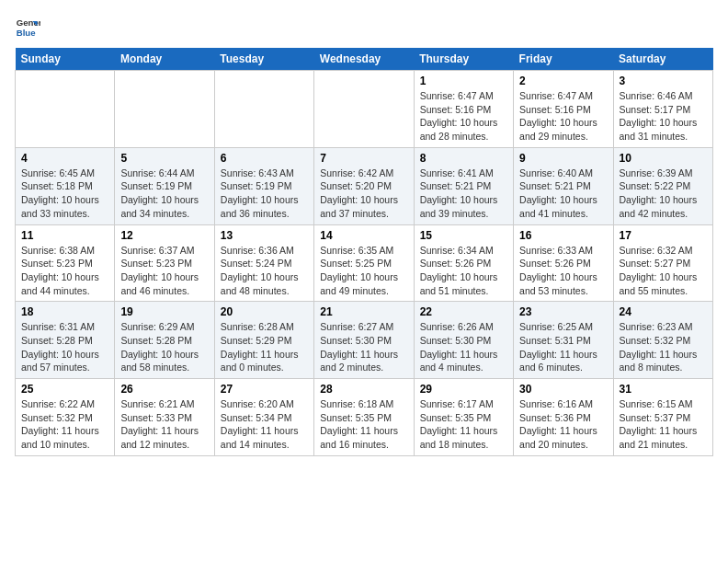 The height and width of the screenshot is (563, 728). I want to click on day-cell: 14Sunrise: 6:35 AM Sunset: 5:25 PM Dayli…, so click(364, 263).